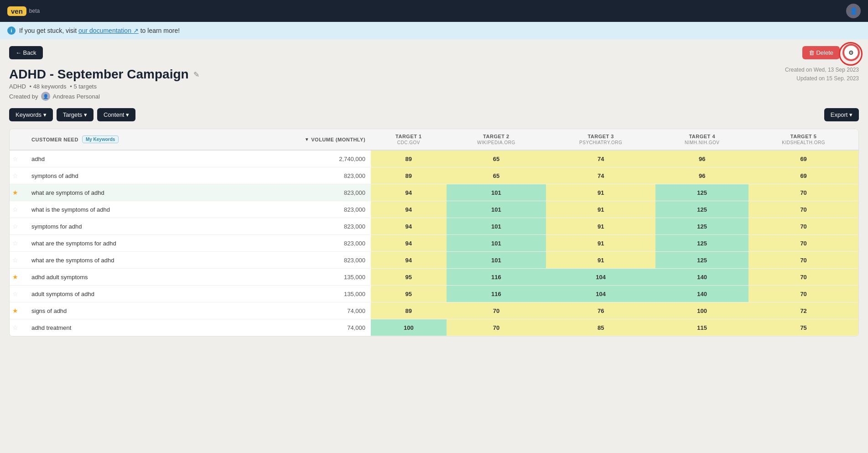  I want to click on creator-avatar: 👤, so click(46, 96).